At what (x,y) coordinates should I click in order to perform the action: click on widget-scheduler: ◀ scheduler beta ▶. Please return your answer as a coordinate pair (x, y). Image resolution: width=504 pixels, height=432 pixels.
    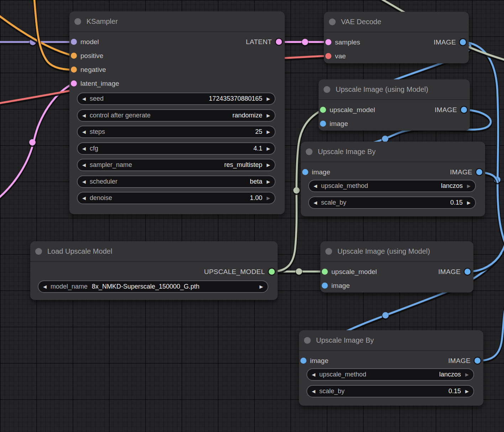
    Looking at the image, I should click on (176, 181).